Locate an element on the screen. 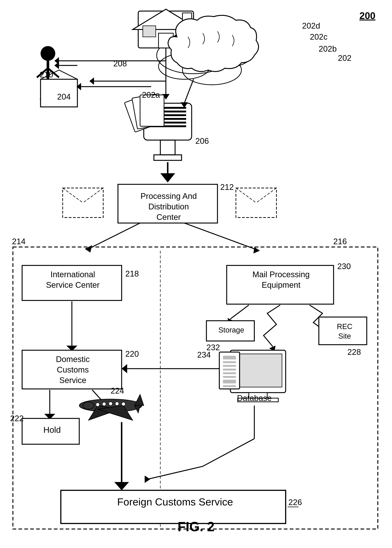  isc-text: InternationalService Center is located at coordinates (73, 280).